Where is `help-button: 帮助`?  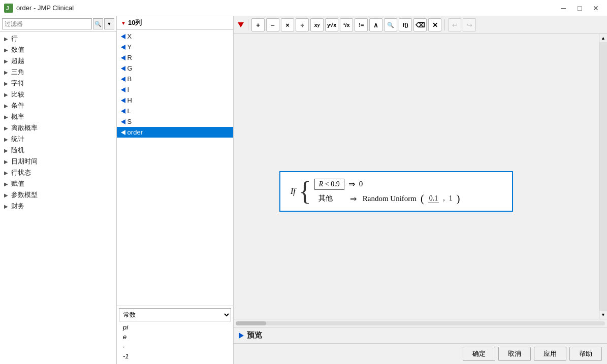
help-button: 帮助 is located at coordinates (586, 354).